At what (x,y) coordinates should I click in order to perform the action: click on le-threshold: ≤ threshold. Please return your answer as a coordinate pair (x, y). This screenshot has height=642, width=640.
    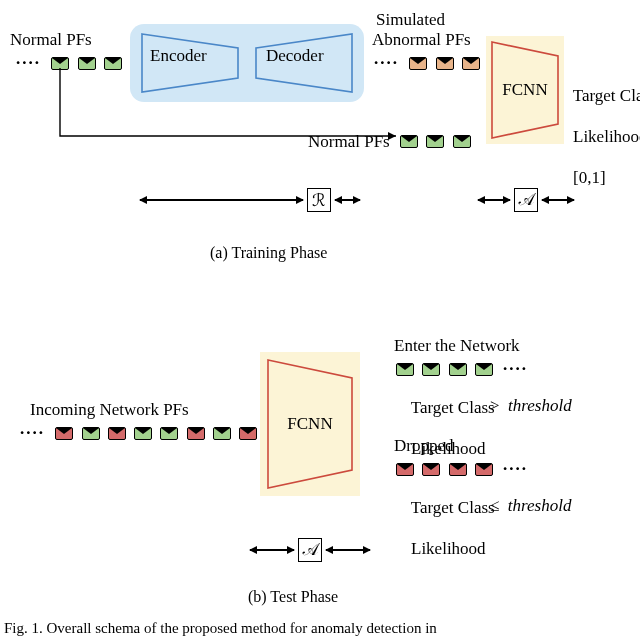
    Looking at the image, I should click on (530, 506).